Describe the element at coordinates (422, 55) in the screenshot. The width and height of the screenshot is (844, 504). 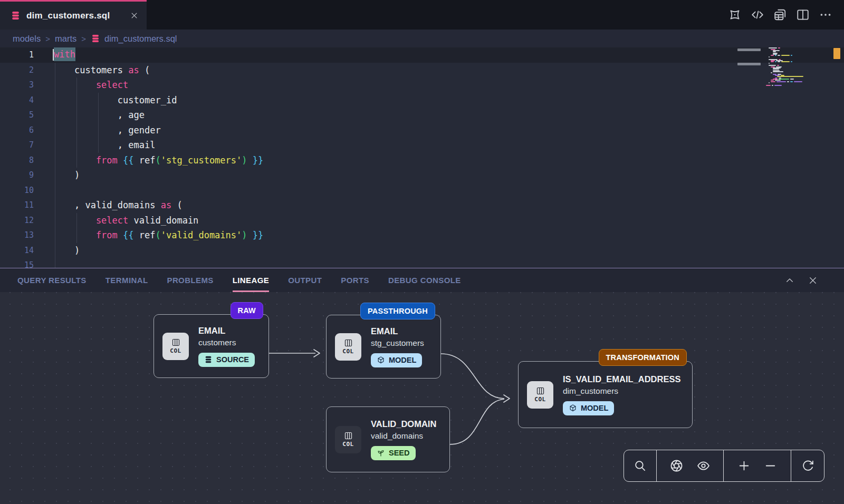
I see `code-line-1: 1with` at that location.